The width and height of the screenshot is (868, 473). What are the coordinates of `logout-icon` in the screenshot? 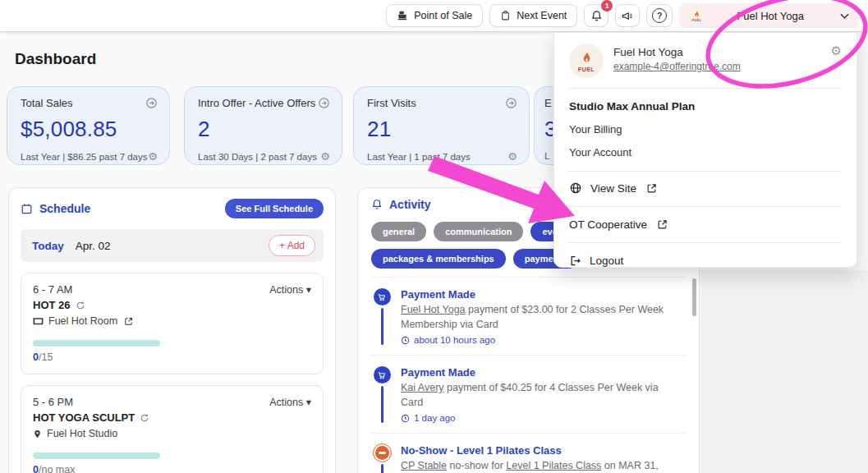 It's located at (575, 261).